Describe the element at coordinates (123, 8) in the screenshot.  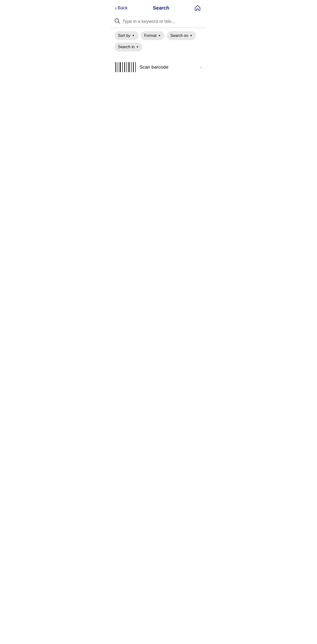
I see `back-label: Back` at that location.